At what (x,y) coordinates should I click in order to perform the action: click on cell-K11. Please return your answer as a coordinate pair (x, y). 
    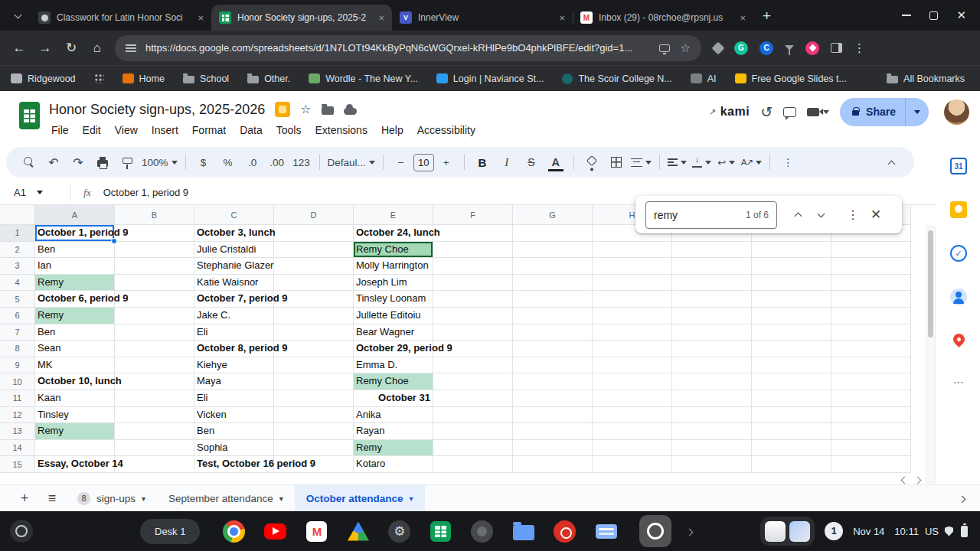
    Looking at the image, I should click on (871, 399).